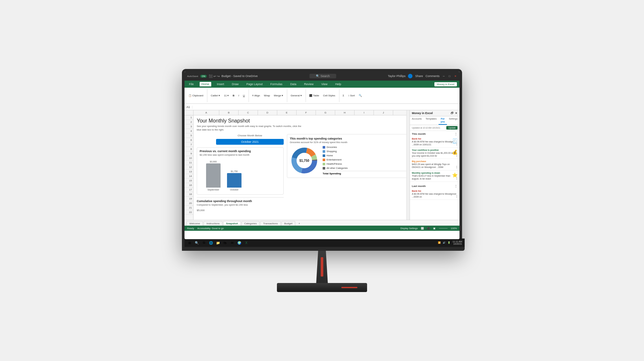 The height and width of the screenshot is (361, 644). Describe the element at coordinates (452, 113) in the screenshot. I see `collapse-btn: 🗗` at that location.